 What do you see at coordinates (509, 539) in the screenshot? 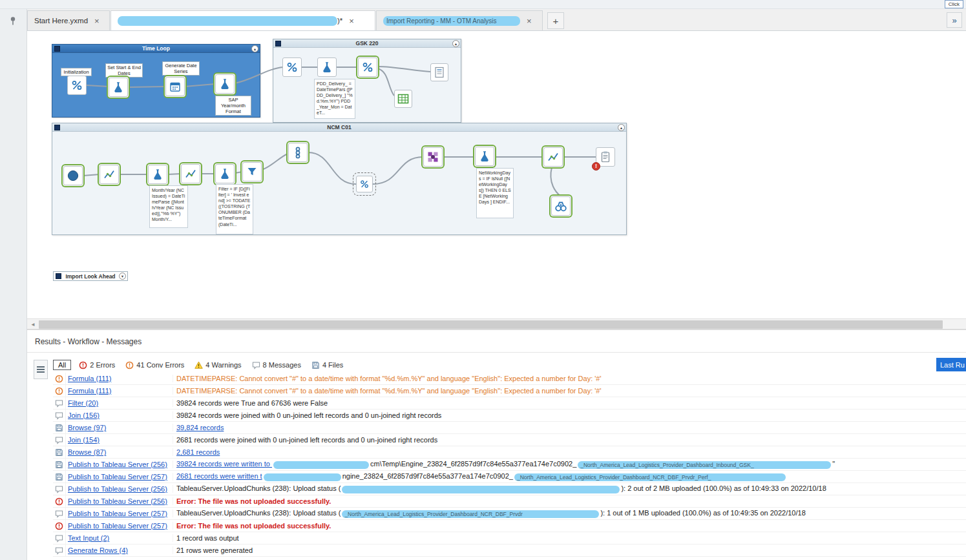
I see `message-row: Text Input (2)1 record was output` at bounding box center [509, 539].